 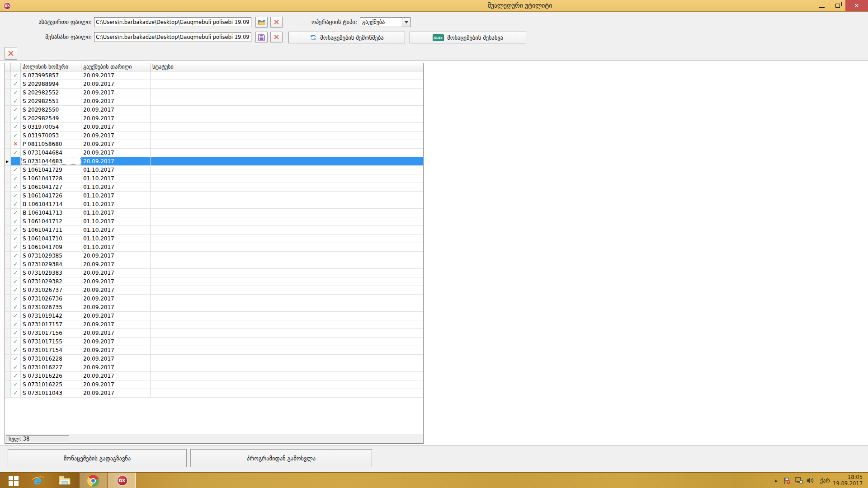 What do you see at coordinates (51, 118) in the screenshot?
I see `policy-number-cell: S 202982549` at bounding box center [51, 118].